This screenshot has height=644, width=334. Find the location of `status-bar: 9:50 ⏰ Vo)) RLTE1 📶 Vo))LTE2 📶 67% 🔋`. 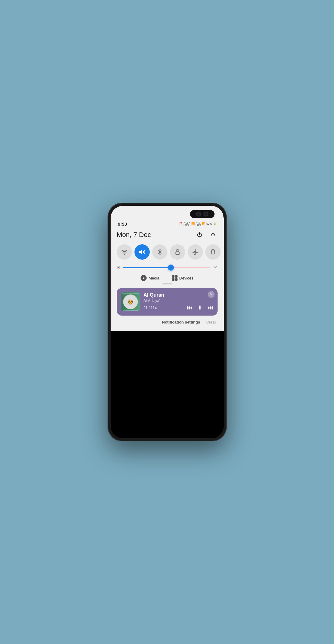

status-bar: 9:50 ⏰ Vo)) RLTE1 📶 Vo))LTE2 📶 67% 🔋 is located at coordinates (167, 224).